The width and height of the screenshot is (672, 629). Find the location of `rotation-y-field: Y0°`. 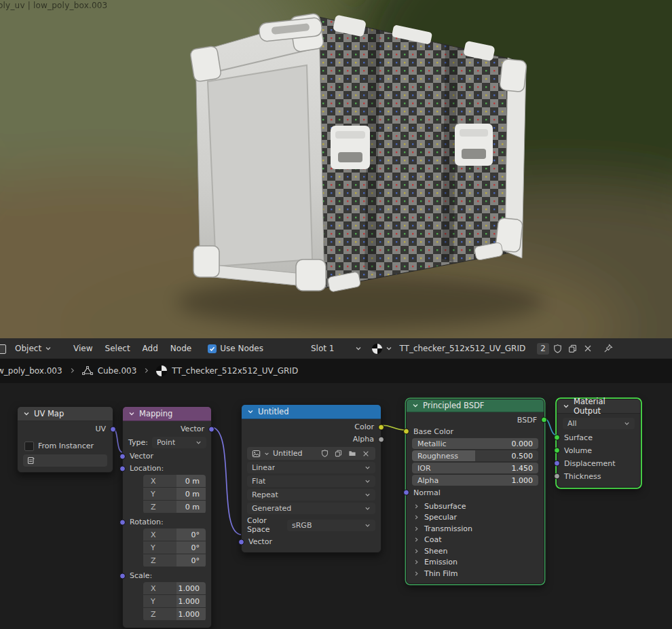

rotation-y-field: Y0° is located at coordinates (174, 547).